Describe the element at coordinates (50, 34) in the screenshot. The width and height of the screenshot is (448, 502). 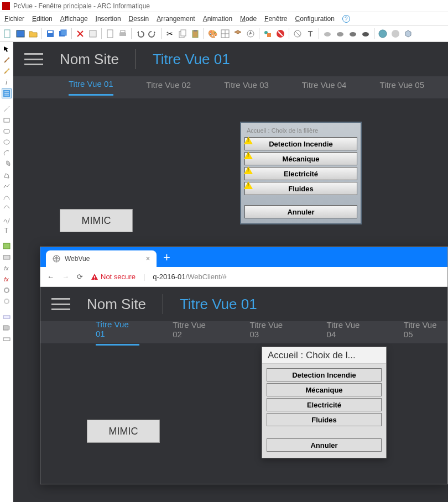
I see `save-icon` at that location.